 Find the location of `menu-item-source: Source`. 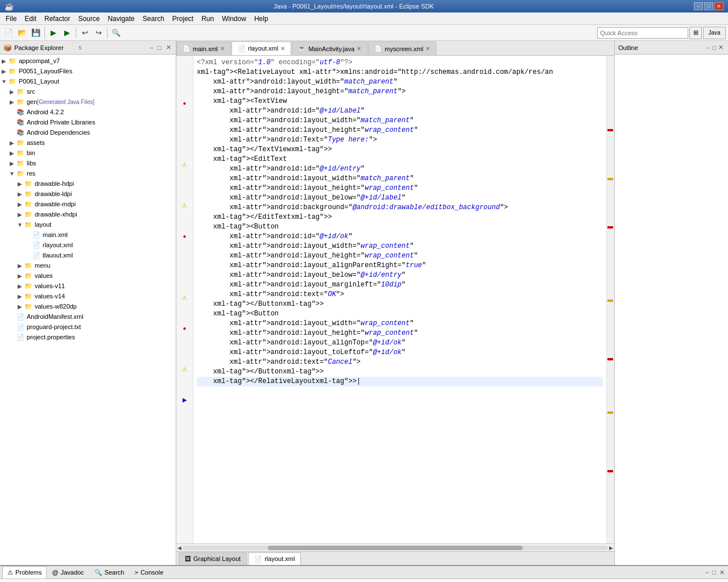

menu-item-source: Source is located at coordinates (89, 19).